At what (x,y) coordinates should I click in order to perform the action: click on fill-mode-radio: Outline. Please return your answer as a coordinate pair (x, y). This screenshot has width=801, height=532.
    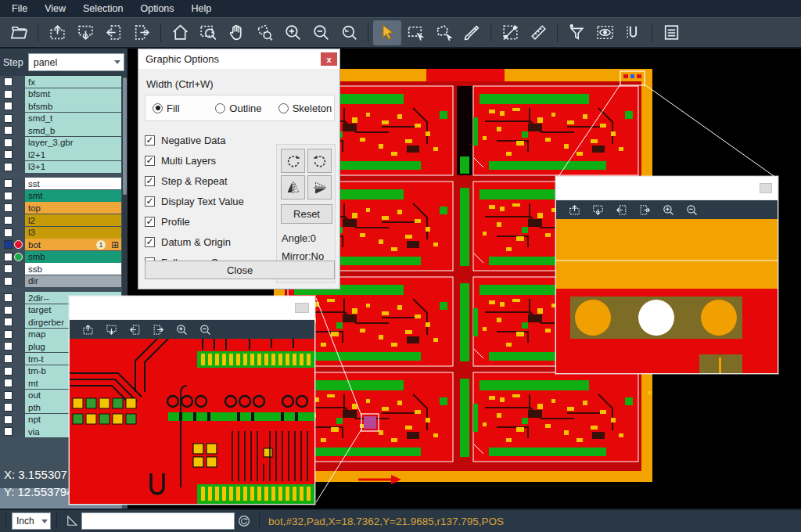
    Looking at the image, I should click on (242, 108).